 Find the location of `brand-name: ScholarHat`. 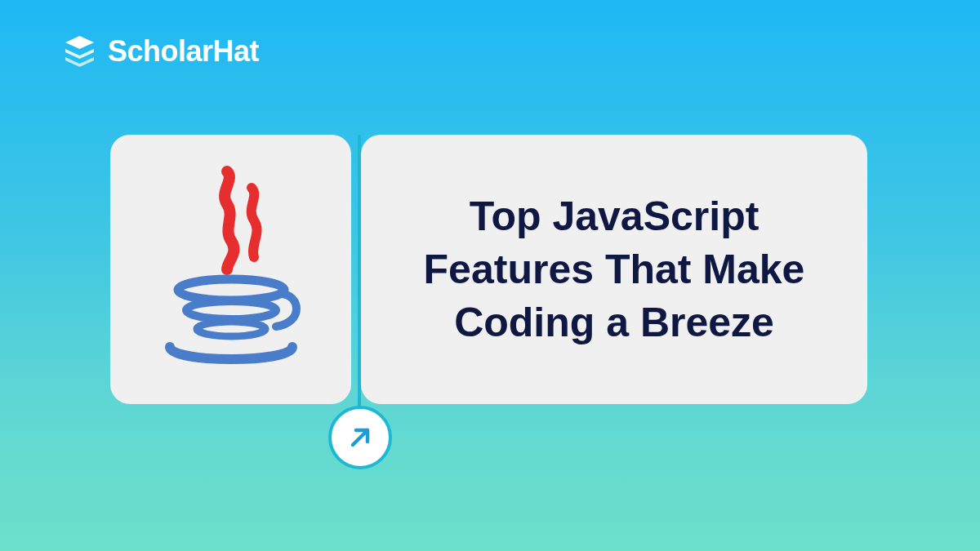

brand-name: ScholarHat is located at coordinates (183, 51).